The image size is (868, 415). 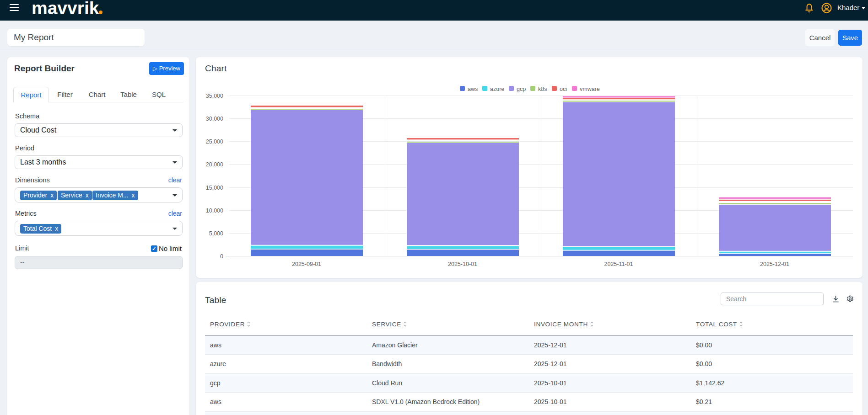 What do you see at coordinates (215, 211) in the screenshot?
I see `svg-text: 10,000` at bounding box center [215, 211].